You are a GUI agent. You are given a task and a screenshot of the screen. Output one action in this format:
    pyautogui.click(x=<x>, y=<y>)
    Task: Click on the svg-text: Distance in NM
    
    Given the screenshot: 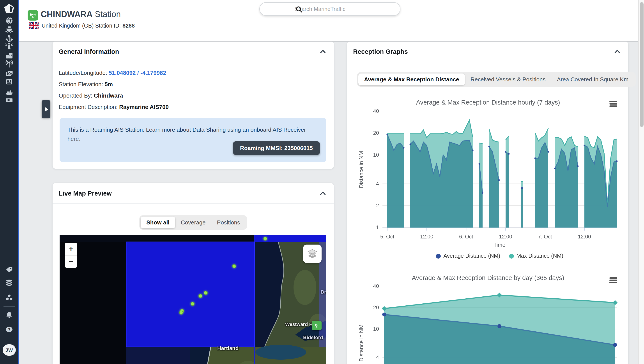 What is the action you would take?
    pyautogui.click(x=361, y=343)
    